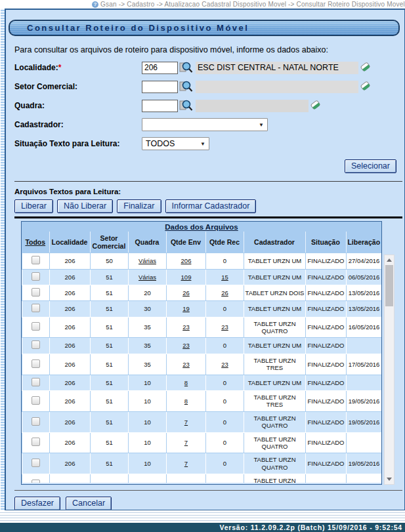 The image size is (405, 532). Describe the element at coordinates (209, 192) in the screenshot. I see `arquivos-label: Arquivos Textos para Leitura:` at that location.